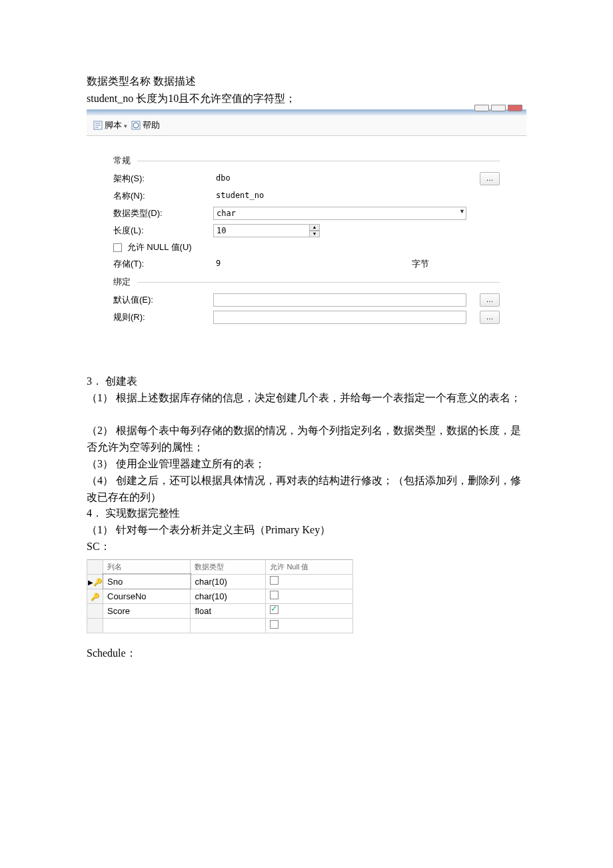  I want to click on toolbar-script-button: 脚本, so click(111, 125).